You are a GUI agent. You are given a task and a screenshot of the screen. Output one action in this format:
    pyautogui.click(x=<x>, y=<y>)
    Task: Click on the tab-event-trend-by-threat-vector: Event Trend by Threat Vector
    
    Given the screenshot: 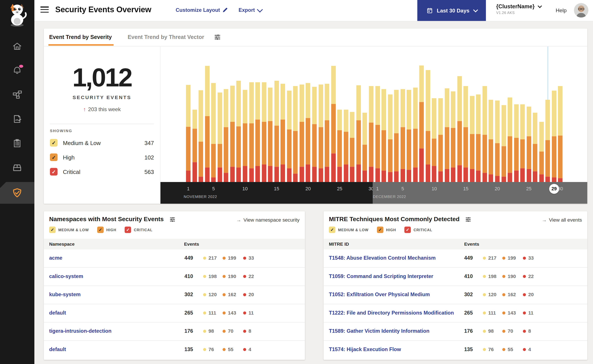 What is the action you would take?
    pyautogui.click(x=166, y=37)
    